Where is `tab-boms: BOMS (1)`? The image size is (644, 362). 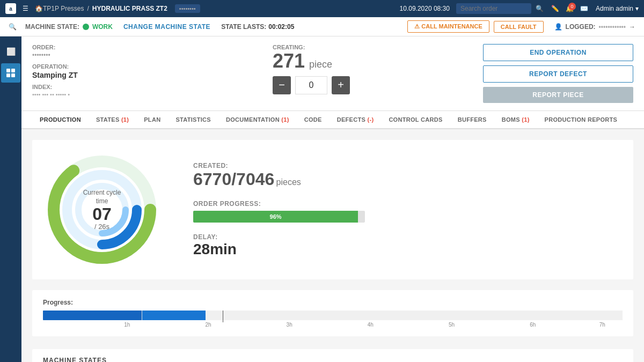
tab-boms: BOMS (1) is located at coordinates (516, 120).